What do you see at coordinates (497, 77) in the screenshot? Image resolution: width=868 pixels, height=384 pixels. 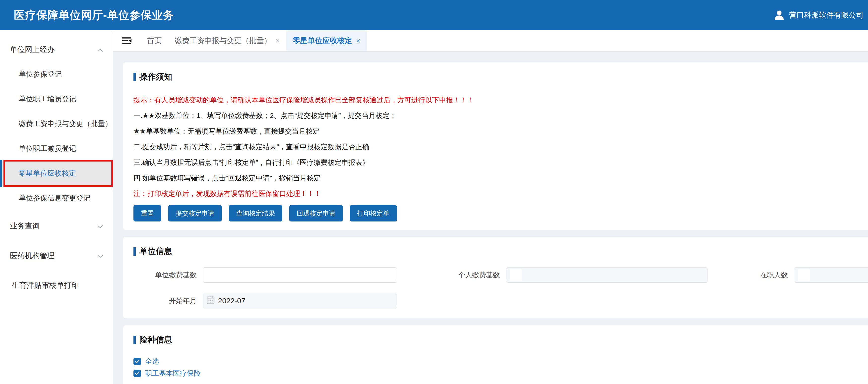 I see `section-title-notice: 操作须知` at bounding box center [497, 77].